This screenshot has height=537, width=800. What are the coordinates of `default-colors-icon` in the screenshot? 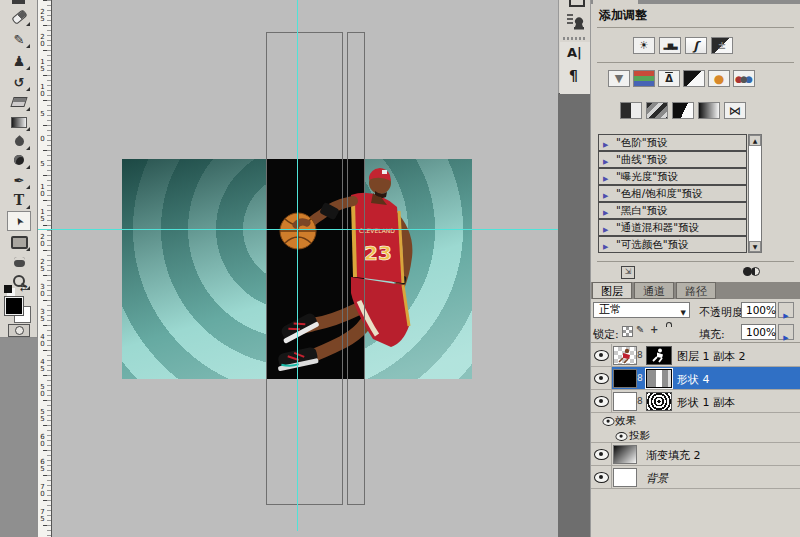 It's located at (8, 289).